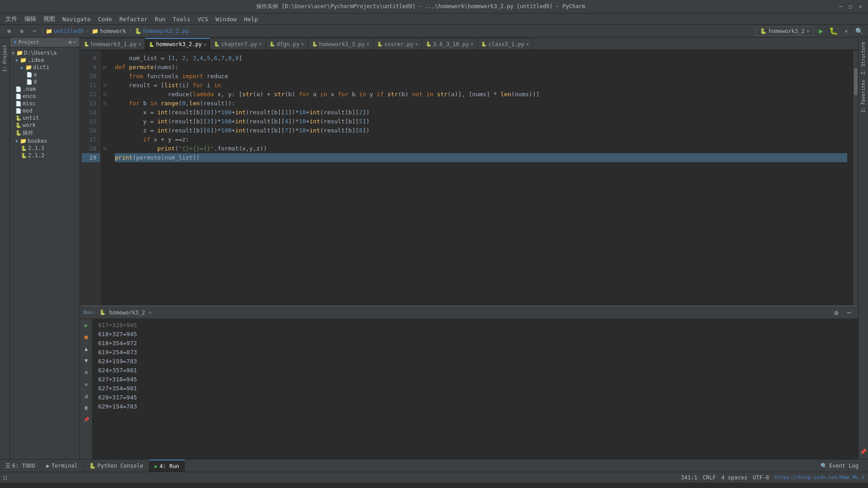  What do you see at coordinates (45, 125) in the screenshot?
I see `tree-work: 🐍 work` at bounding box center [45, 125].